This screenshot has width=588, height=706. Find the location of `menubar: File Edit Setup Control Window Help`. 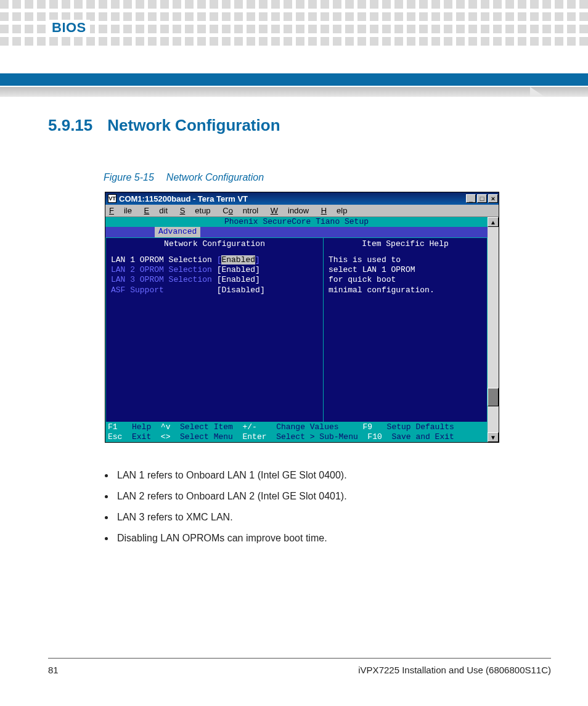

menubar: File Edit Setup Control Window Help is located at coordinates (302, 211).